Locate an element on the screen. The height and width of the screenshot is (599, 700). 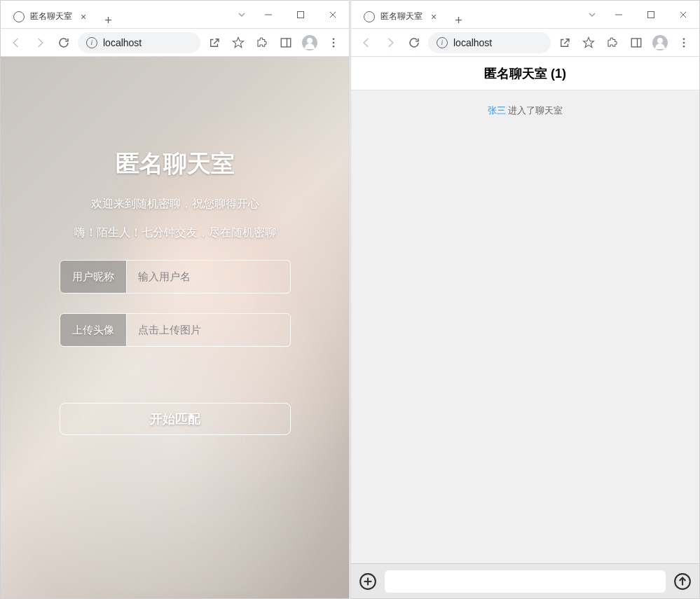
message-input is located at coordinates (526, 581).